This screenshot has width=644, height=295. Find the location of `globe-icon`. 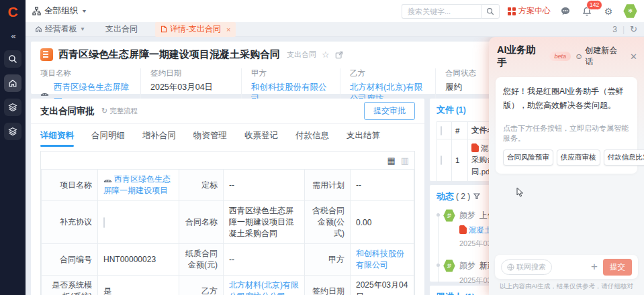

globe-icon is located at coordinates (510, 267).